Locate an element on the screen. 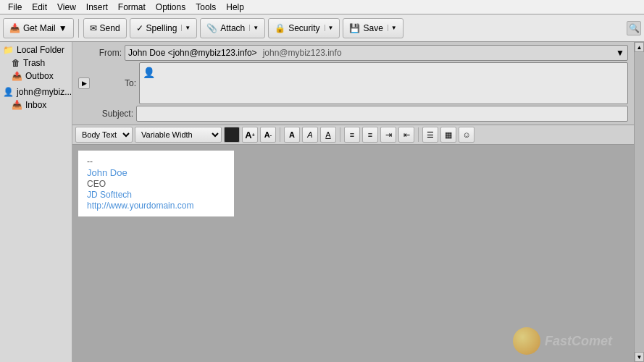  font-color-button is located at coordinates (232, 135).